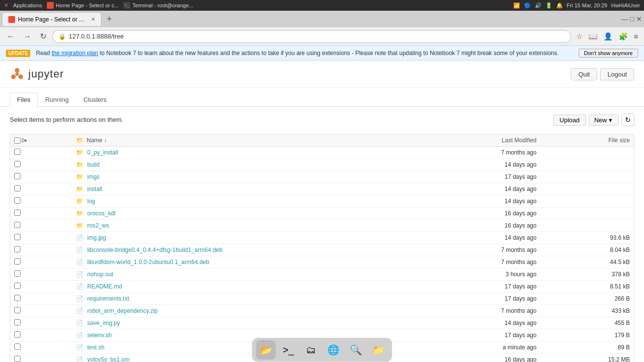 The image size is (644, 362). I want to click on row-file-icon: 📄, so click(80, 311).